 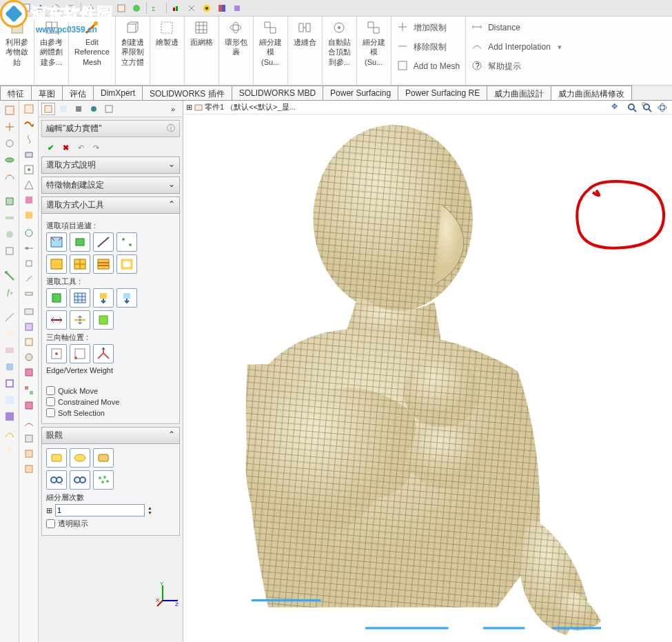 What do you see at coordinates (57, 298) in the screenshot?
I see `tool-box` at bounding box center [57, 298].